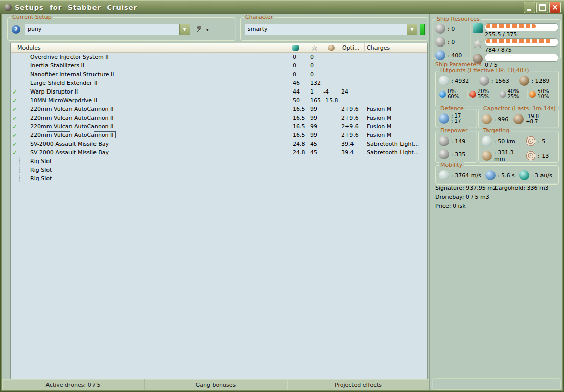 This screenshot has width=564, height=392. I want to click on scan-resolution-stat: : 331.3 mm, so click(503, 156).